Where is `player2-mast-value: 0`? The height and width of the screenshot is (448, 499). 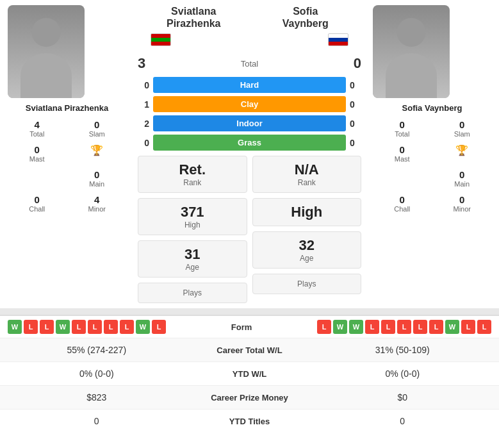 player2-mast-value: 0 is located at coordinates (402, 150).